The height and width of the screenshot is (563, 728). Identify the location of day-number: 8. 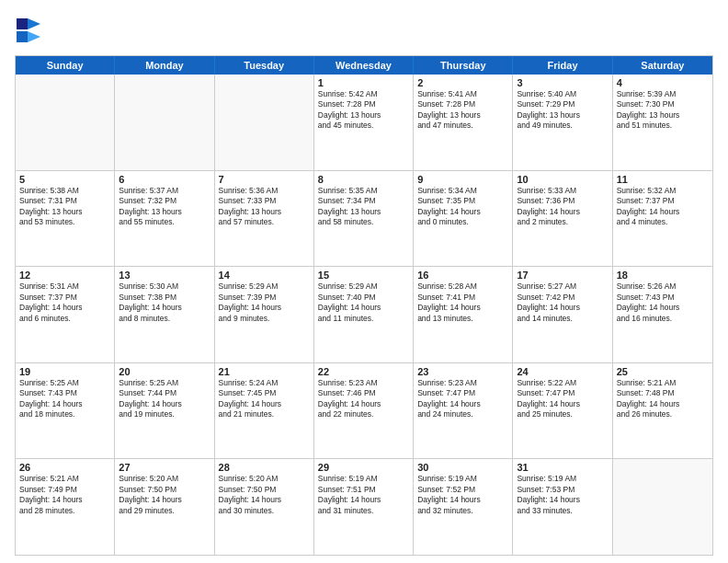
(364, 179).